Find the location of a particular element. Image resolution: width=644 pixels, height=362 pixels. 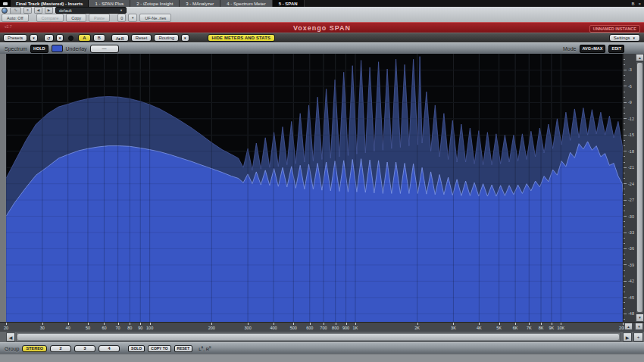

misc-value-button: 0 is located at coordinates (121, 18).